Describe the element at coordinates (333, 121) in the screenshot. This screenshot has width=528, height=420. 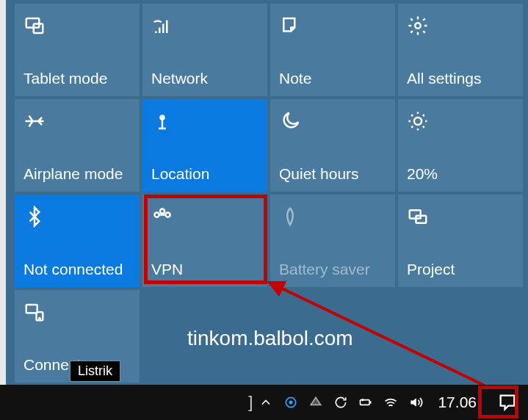
I see `moon-icon` at that location.